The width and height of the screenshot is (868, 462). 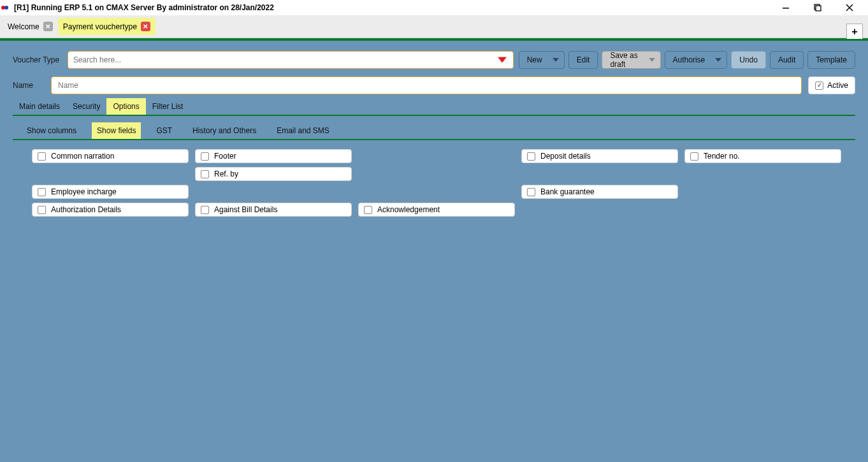 What do you see at coordinates (83, 156) in the screenshot?
I see `field-label: Common narration` at bounding box center [83, 156].